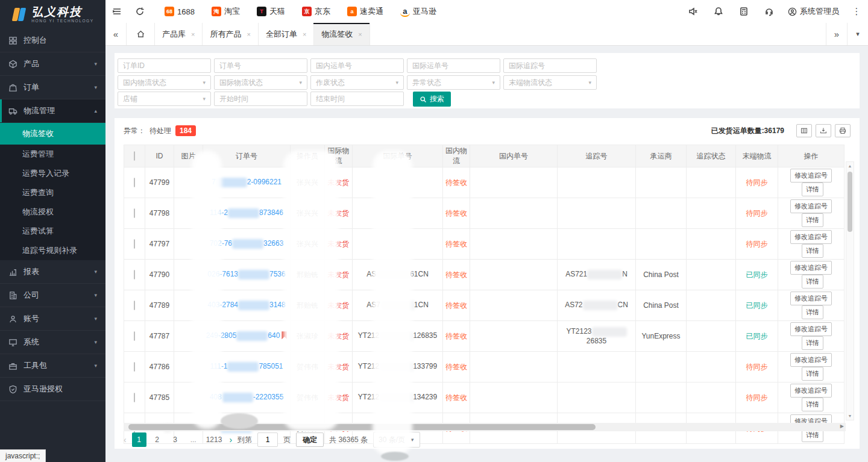 Image resolution: width=868 pixels, height=462 pixels. Describe the element at coordinates (230, 34) in the screenshot. I see `tab-1: 所有产品×` at that location.